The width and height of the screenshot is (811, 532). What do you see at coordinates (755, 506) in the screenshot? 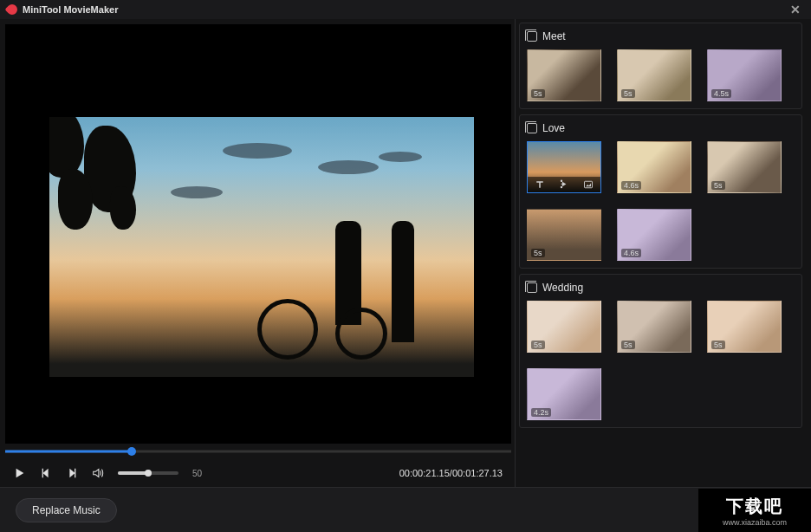
I see `watermark-text: 下载吧` at bounding box center [755, 506].